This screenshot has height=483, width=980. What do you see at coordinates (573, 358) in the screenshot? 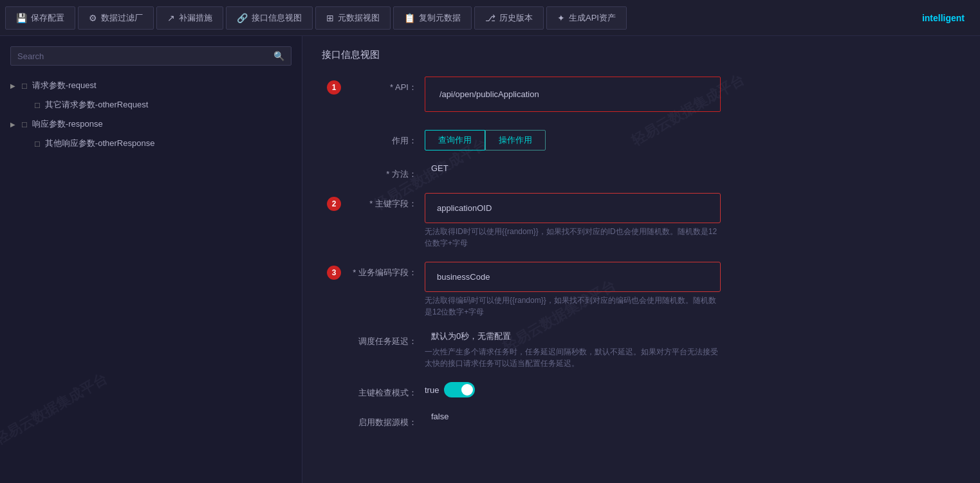
I see `schedule-delay-hint: 一次性产生多个请求任务时，任务延迟间隔秒数，默认不延迟。如果对方平台无法接受太快…` at bounding box center [573, 358].